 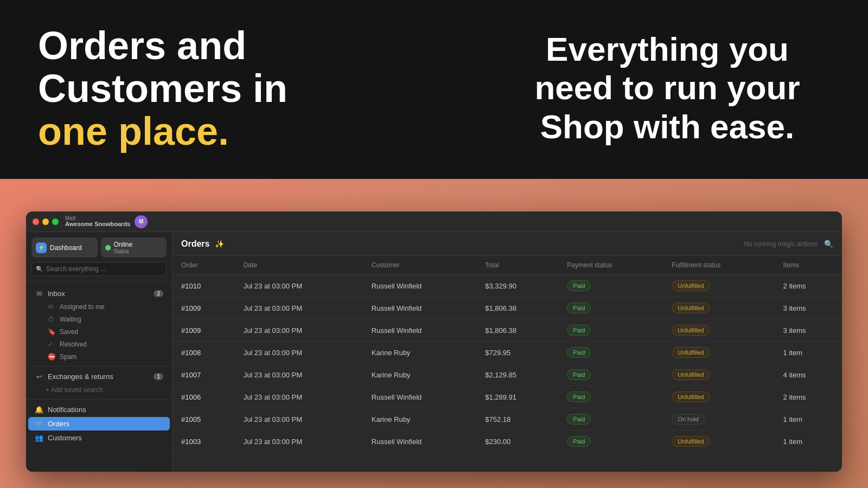 I want to click on sidebar: ⚡ Dashboard Online Status 🔍, so click(x=99, y=352).